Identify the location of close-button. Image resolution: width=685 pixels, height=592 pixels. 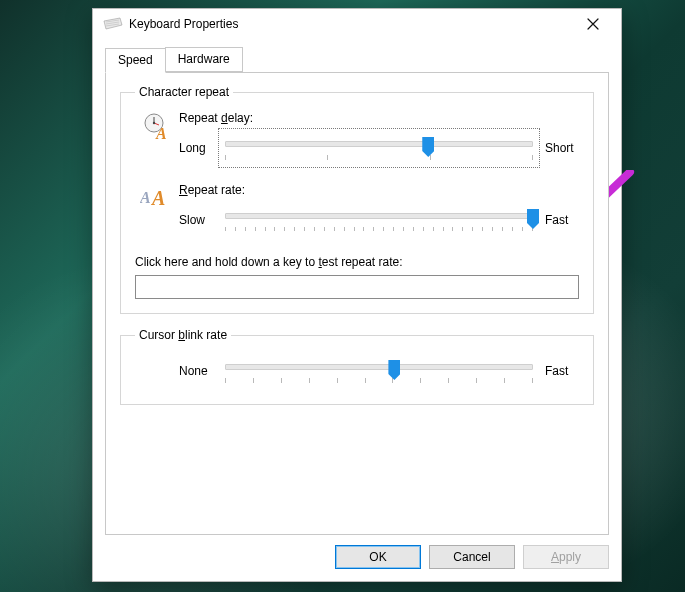
(593, 24).